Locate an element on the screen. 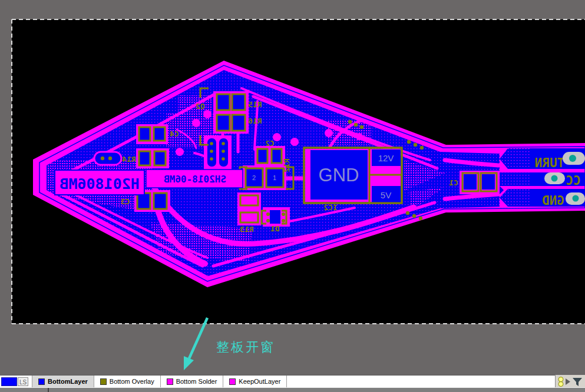 This screenshot has width=585, height=392. v12-net-label: 12V is located at coordinates (386, 158).